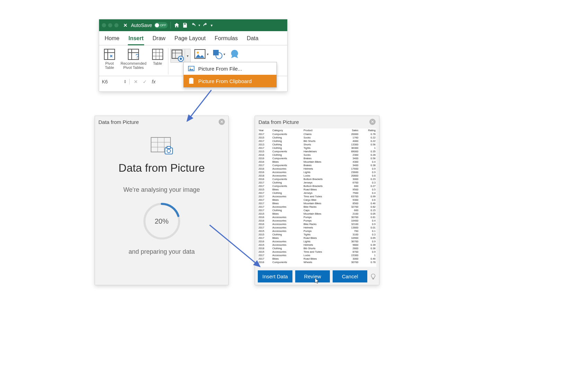 The width and height of the screenshot is (588, 378). What do you see at coordinates (145, 82) in the screenshot?
I see `accept-formula-icon: ✓` at bounding box center [145, 82].